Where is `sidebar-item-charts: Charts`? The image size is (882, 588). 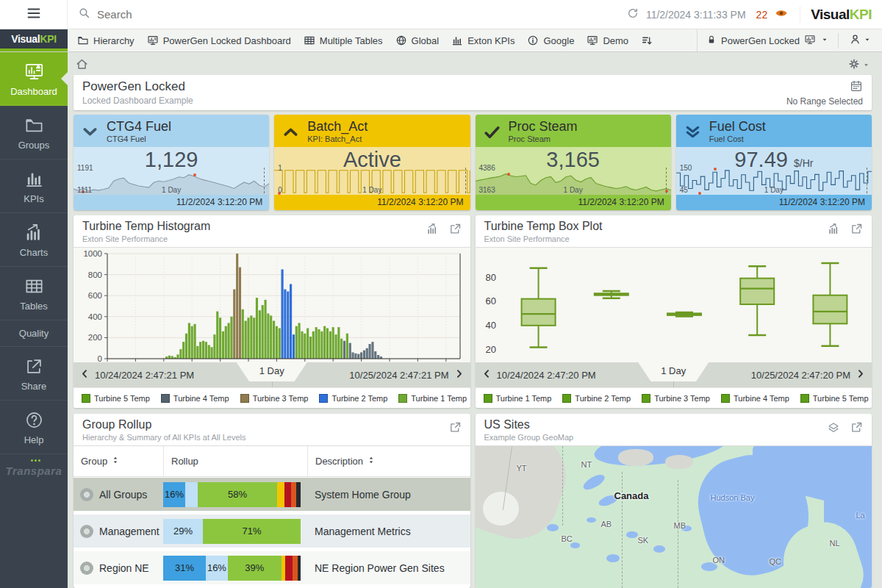
sidebar-item-charts: Charts is located at coordinates (34, 240).